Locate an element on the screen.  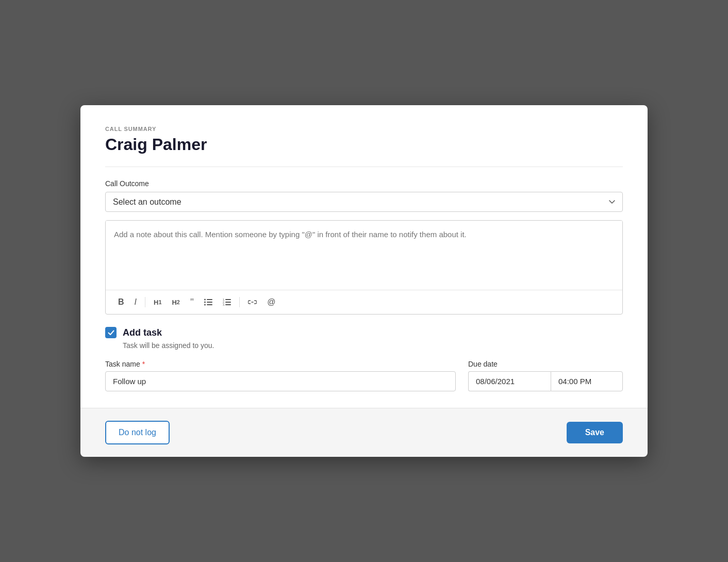
task-fields: Task name * Due date is located at coordinates (364, 375).